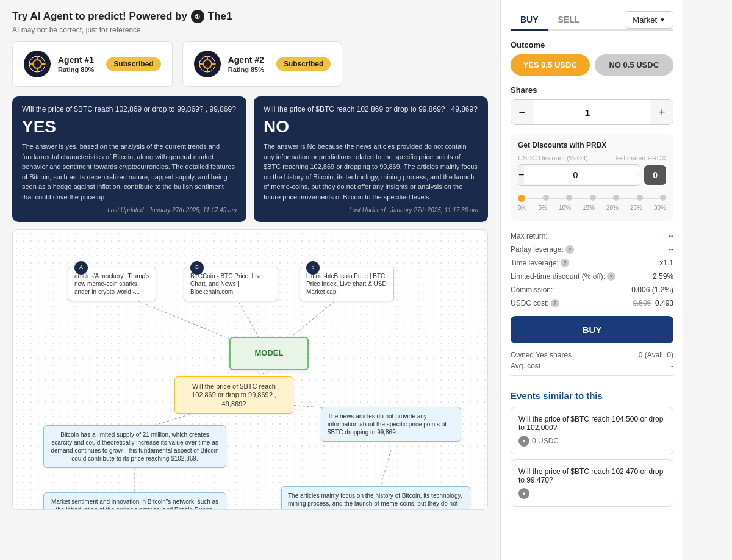 This screenshot has height=560, width=732. I want to click on pct-label-20: 20%, so click(612, 207).